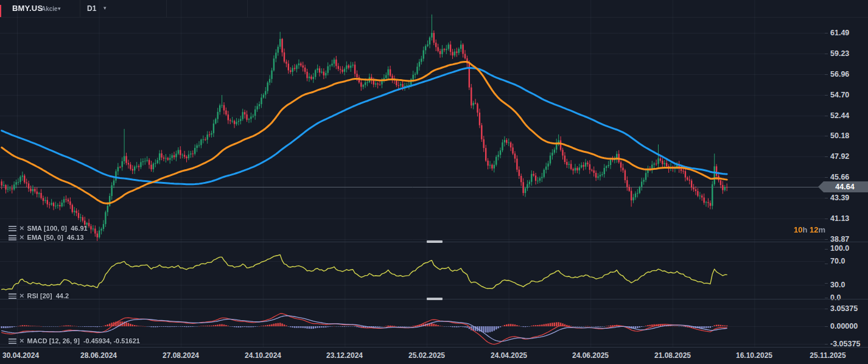  What do you see at coordinates (12, 229) in the screenshot?
I see `sma-settings-icon` at bounding box center [12, 229].